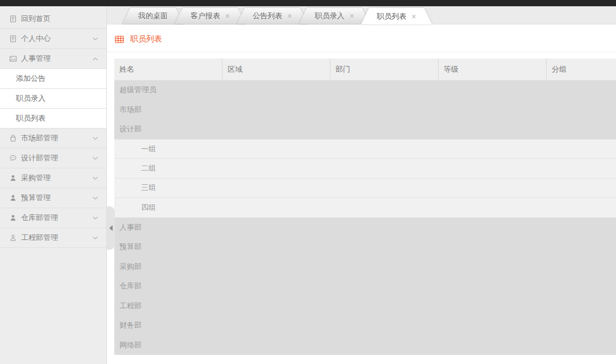 The height and width of the screenshot is (364, 616). What do you see at coordinates (210, 16) in the screenshot?
I see `tab-customer-report: 客户报表×` at bounding box center [210, 16].